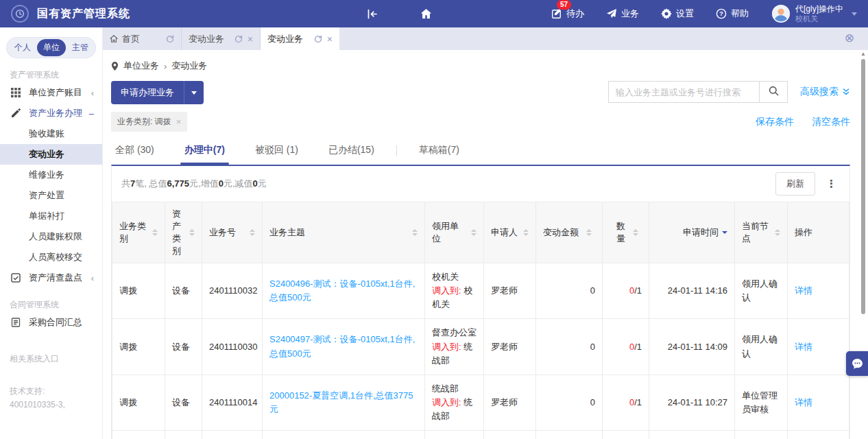  Describe the element at coordinates (455, 402) in the screenshot. I see `cell-use-org: 统战部调入到: 统战部` at that location.